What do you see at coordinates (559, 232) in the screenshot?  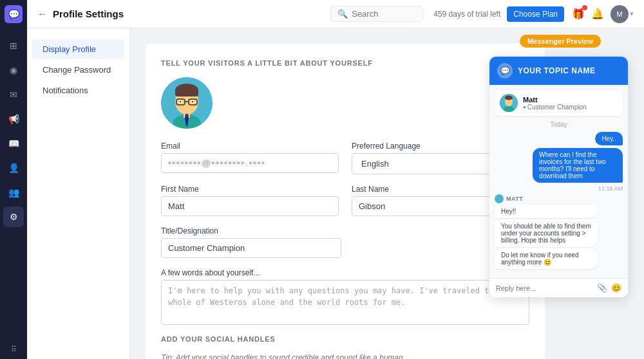 I see `agent-msg-block: MATT Hey!! You should be able to find th…` at bounding box center [559, 232].